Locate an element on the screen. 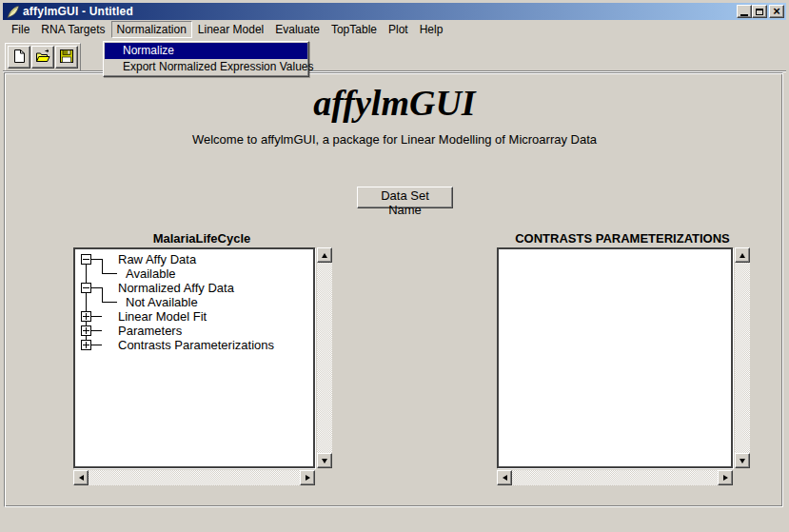  tree-item-raw-affy-data: Raw Affy Data is located at coordinates (194, 259).